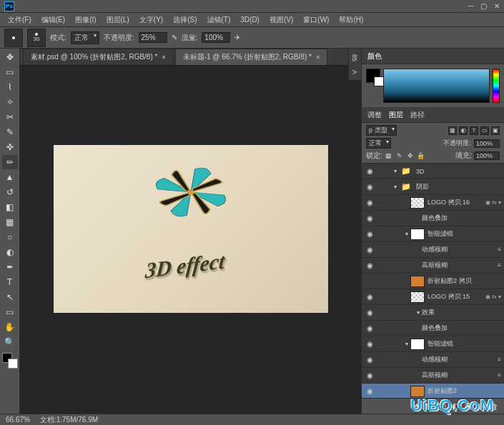 The width and height of the screenshot is (504, 425). Describe the element at coordinates (10, 72) in the screenshot. I see `marquee-tool: ▭` at that location.